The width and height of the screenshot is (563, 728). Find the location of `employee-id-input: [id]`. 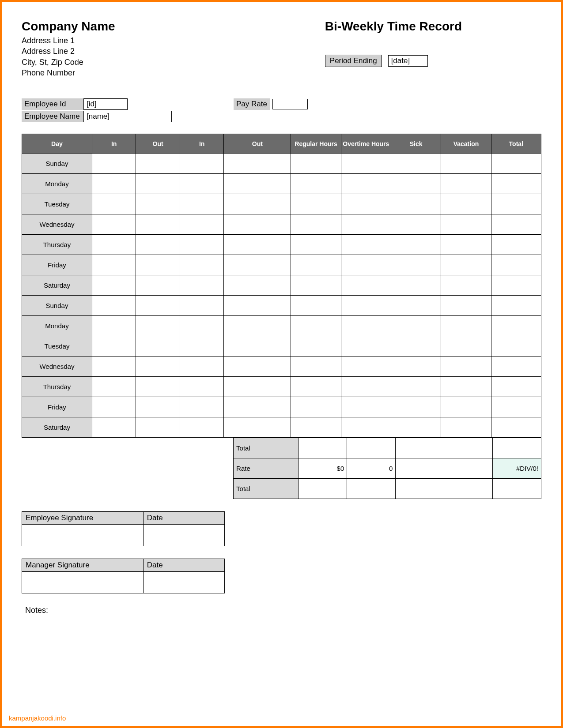

employee-id-input: [id] is located at coordinates (106, 104).